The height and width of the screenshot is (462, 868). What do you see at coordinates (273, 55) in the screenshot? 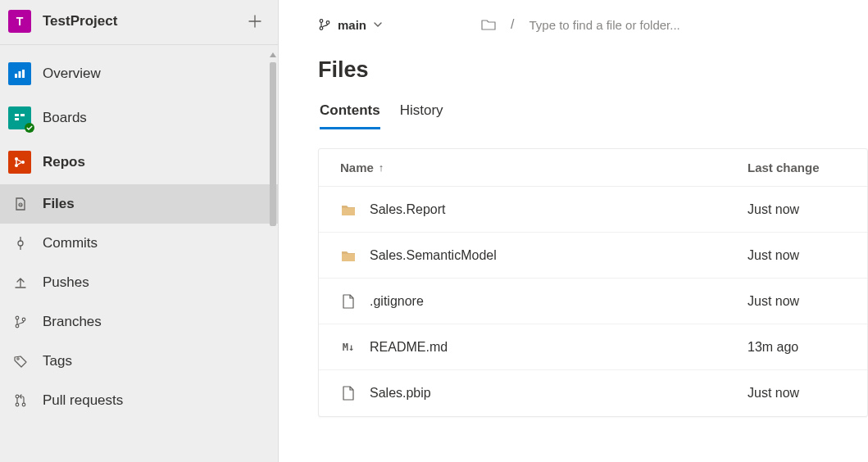
I see `scroll-up-icon` at bounding box center [273, 55].